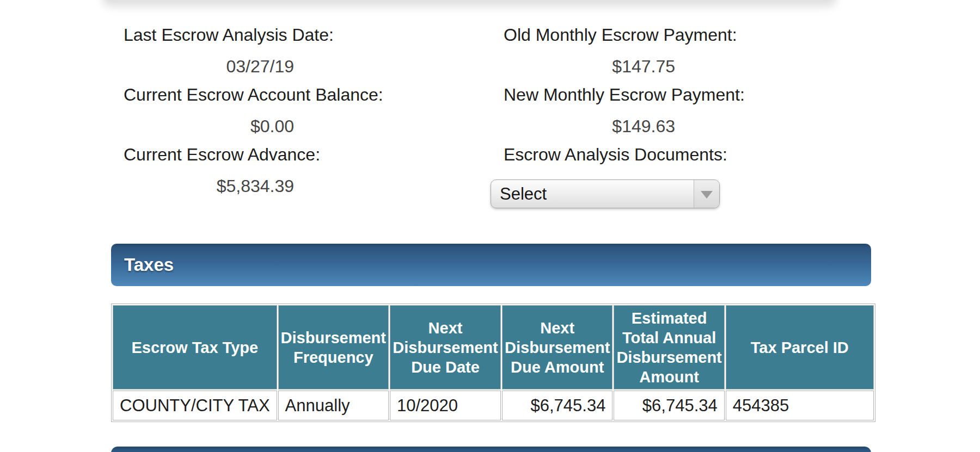 The width and height of the screenshot is (980, 452). Describe the element at coordinates (209, 186) in the screenshot. I see `current-escrow-advance-value: $5,834.39` at that location.